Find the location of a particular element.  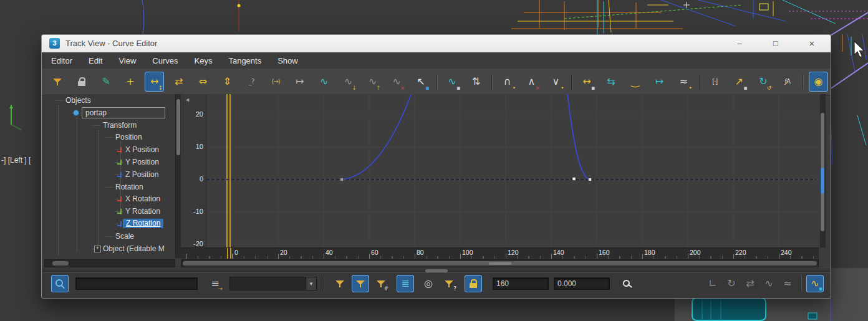

tree-hscroll-thumb is located at coordinates (60, 263).